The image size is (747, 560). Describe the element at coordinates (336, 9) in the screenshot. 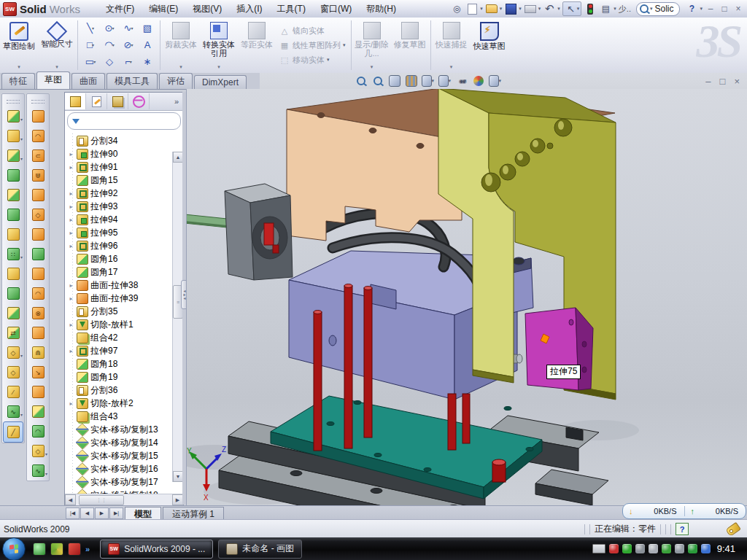

I see `menu-5: 窗口(W)` at that location.